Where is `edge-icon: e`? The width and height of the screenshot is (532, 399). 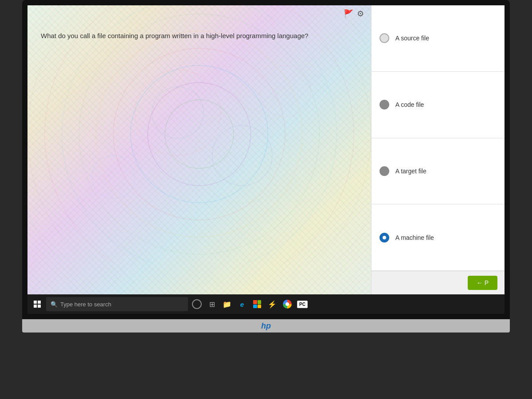 edge-icon: e is located at coordinates (242, 304).